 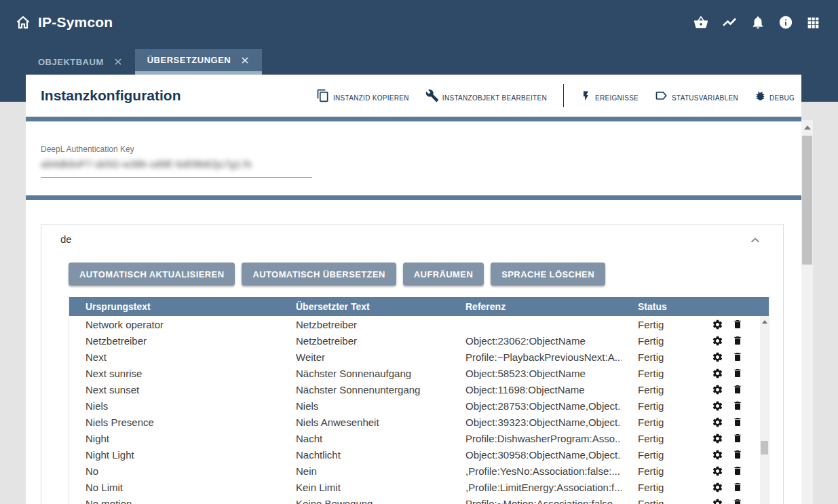 What do you see at coordinates (609, 96) in the screenshot?
I see `events-button: EREIGNISSE` at bounding box center [609, 96].